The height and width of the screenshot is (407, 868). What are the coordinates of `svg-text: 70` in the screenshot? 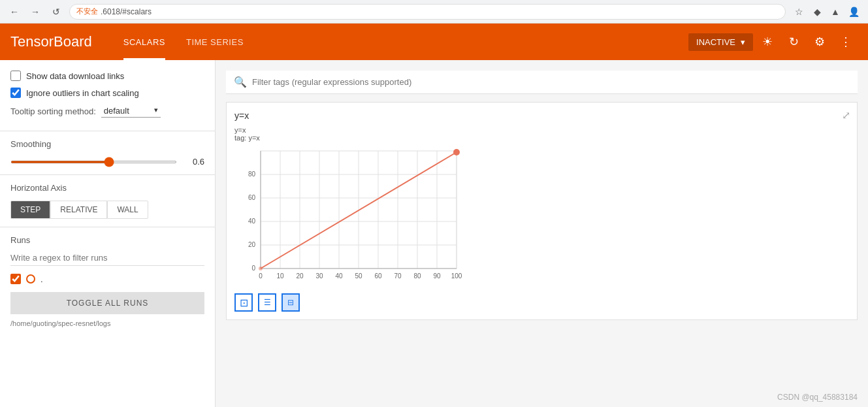 It's located at (398, 276).